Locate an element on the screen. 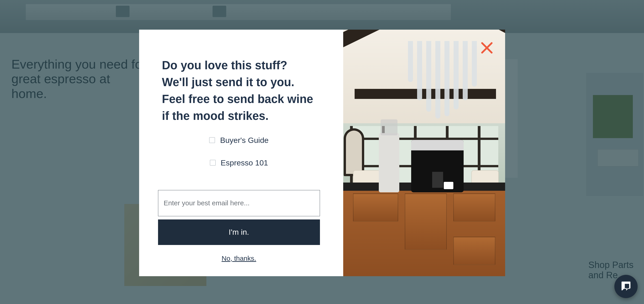 The height and width of the screenshot is (304, 644). submit-button: I'm in. is located at coordinates (239, 232).